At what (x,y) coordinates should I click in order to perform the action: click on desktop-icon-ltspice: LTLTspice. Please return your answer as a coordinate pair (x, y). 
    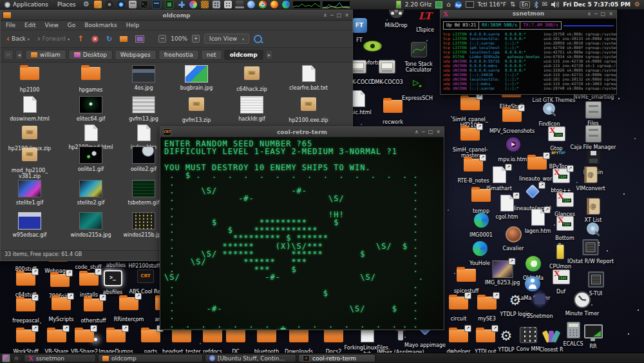
    Looking at the image, I should click on (425, 21).